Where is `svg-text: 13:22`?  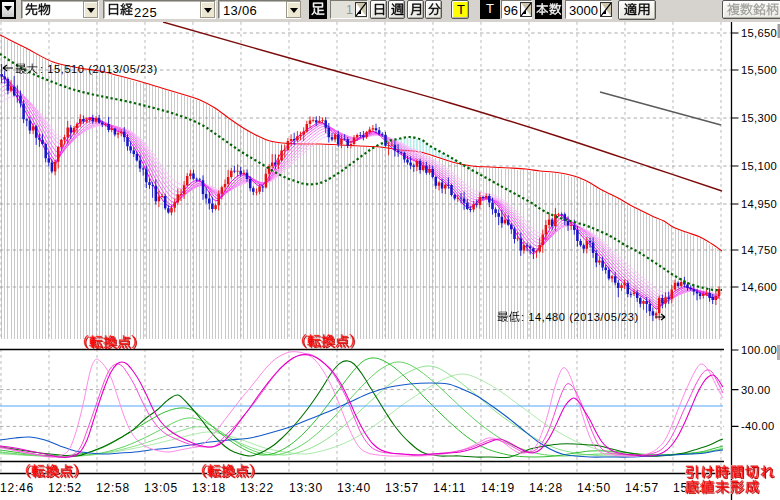
svg-text: 13:22 is located at coordinates (257, 488).